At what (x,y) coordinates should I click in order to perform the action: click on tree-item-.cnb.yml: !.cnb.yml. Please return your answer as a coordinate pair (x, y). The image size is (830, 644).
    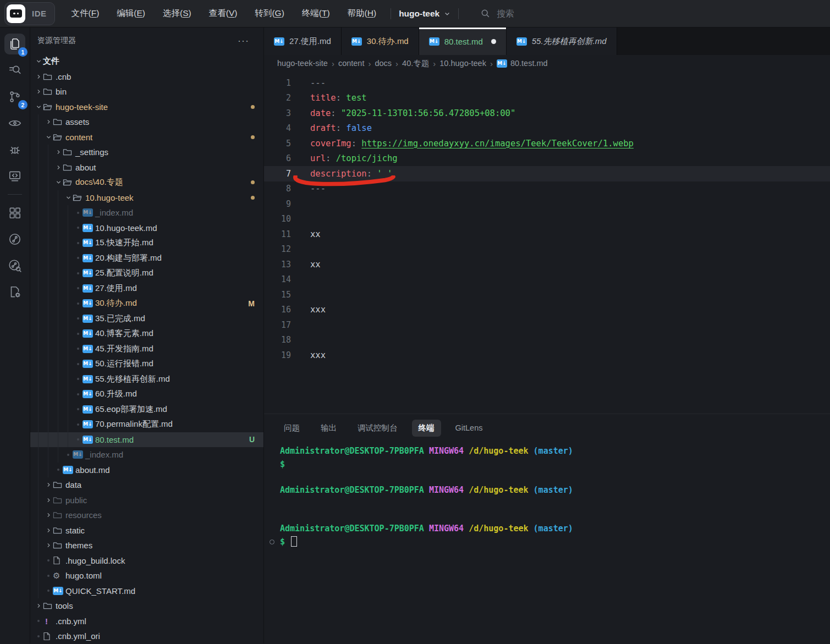
    Looking at the image, I should click on (147, 621).